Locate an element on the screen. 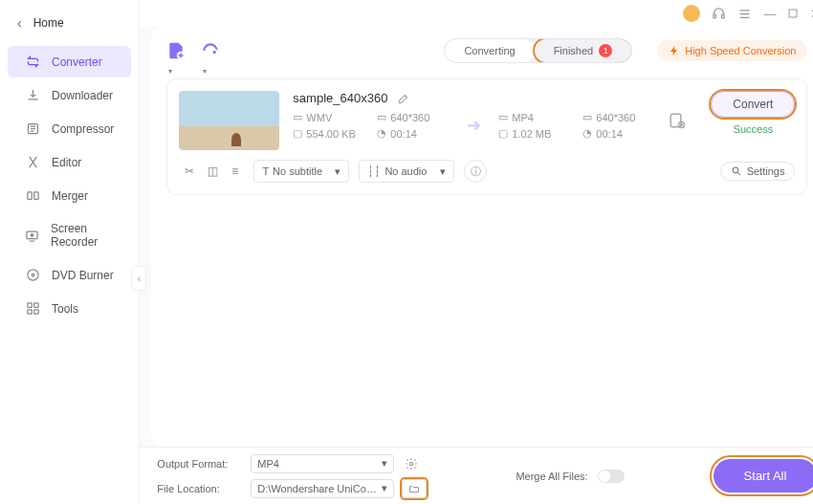 The image size is (813, 504). audio-icon: ┆┆ is located at coordinates (374, 172).